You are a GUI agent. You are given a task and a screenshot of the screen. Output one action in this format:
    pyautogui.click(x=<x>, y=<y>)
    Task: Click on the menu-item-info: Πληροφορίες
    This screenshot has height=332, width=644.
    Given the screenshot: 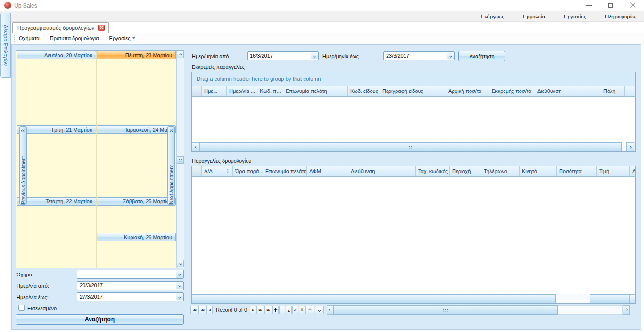 What is the action you would take?
    pyautogui.click(x=620, y=17)
    